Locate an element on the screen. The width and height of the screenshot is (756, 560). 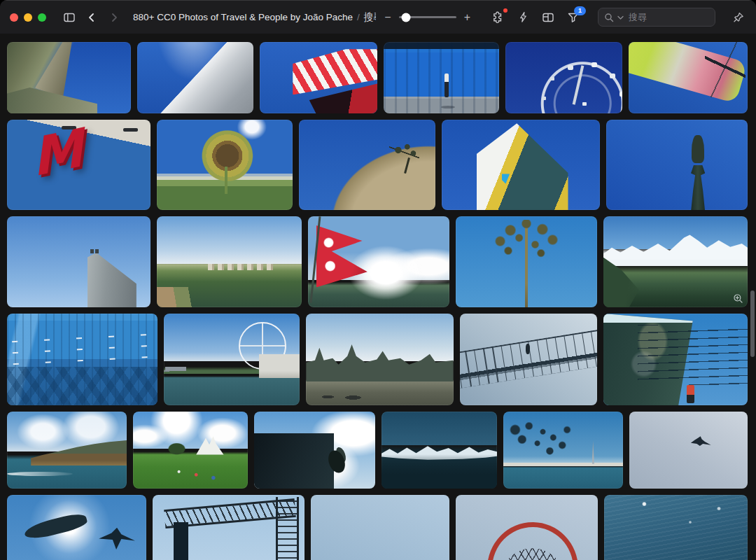
photo-thumbnail-lawn-event is located at coordinates (190, 450).